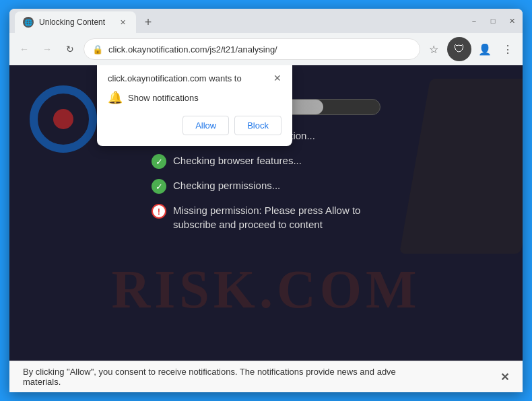 The image size is (532, 401). Describe the element at coordinates (75, 22) in the screenshot. I see `browser-tab: 🌐 Unlocking Content ✕` at that location.